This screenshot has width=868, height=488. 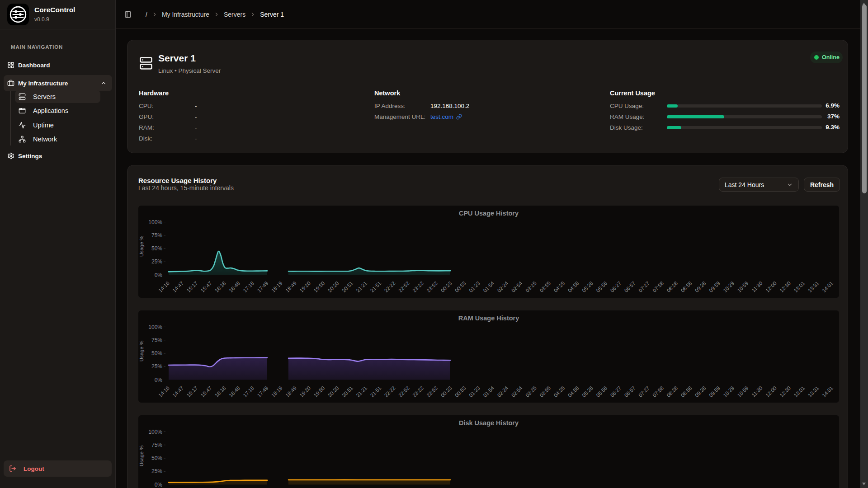 I want to click on svg-text: 08:58, so click(x=686, y=286).